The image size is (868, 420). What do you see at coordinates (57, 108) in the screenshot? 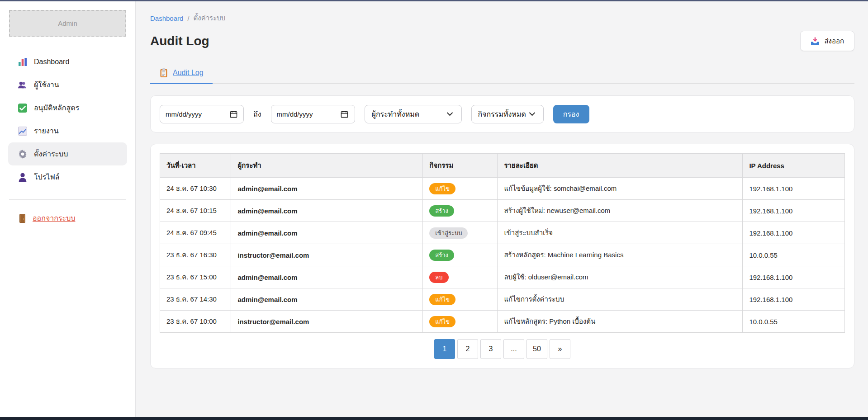
I see `sidebar-item-label: อนุมัติหลักสูตร` at bounding box center [57, 108].